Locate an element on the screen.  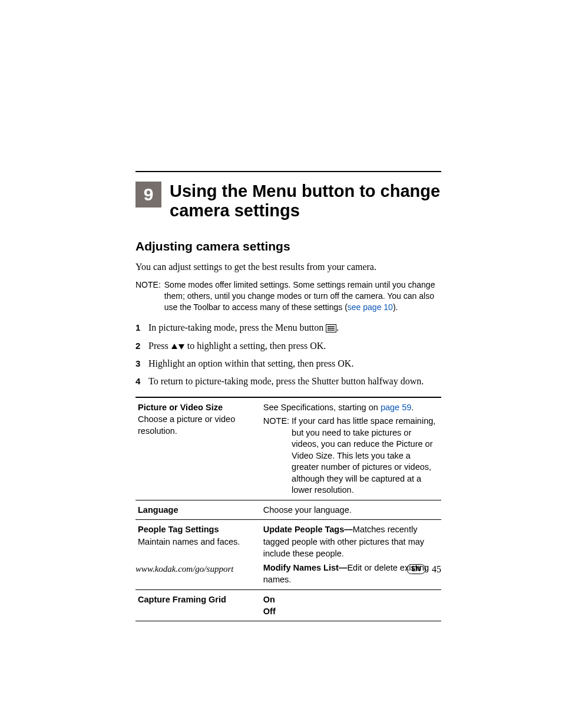
setting-value: Choose your language. is located at coordinates (351, 509).